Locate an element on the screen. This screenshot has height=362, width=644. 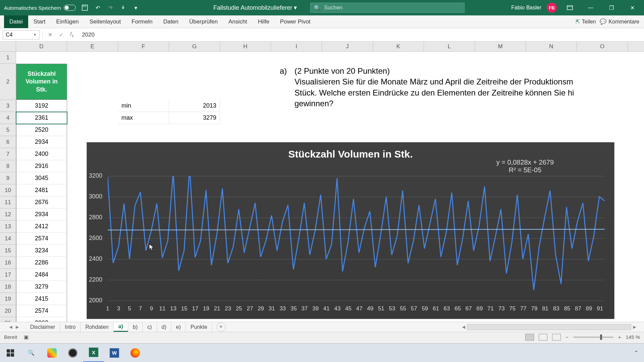
col-header-J: J is located at coordinates (347, 46).